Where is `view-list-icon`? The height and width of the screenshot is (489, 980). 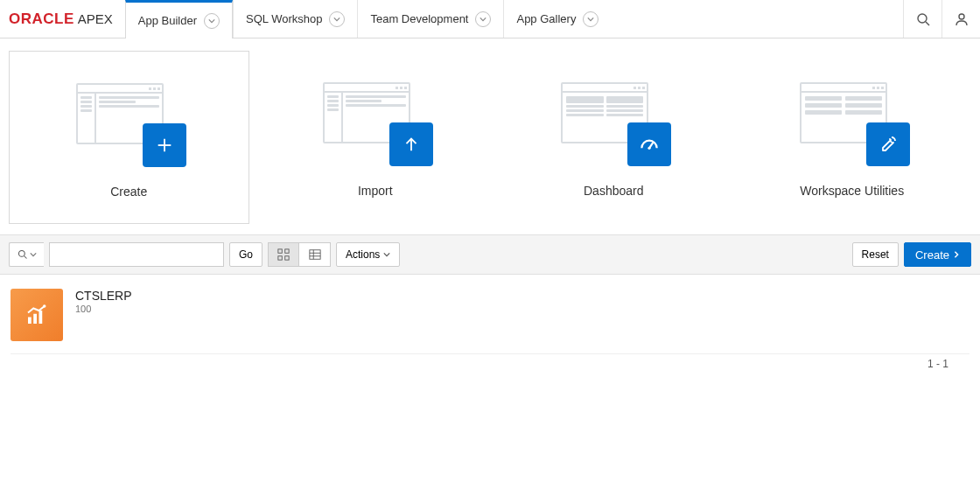
view-list-icon is located at coordinates (315, 255).